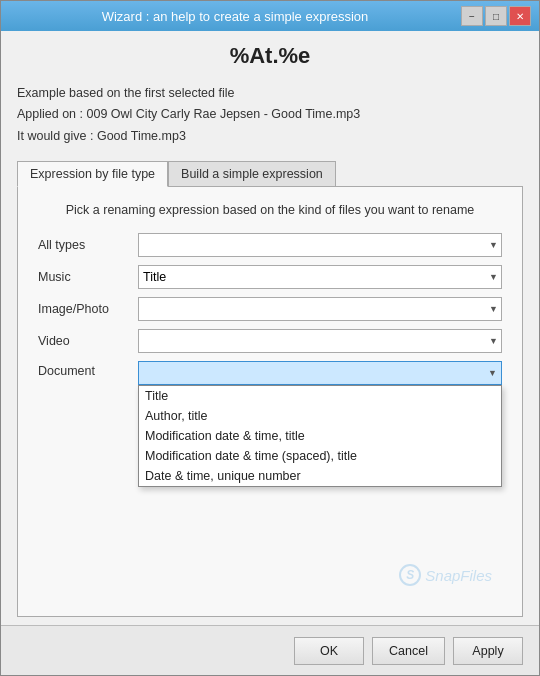  Describe the element at coordinates (88, 277) in the screenshot. I see `music-label: Music` at that location.